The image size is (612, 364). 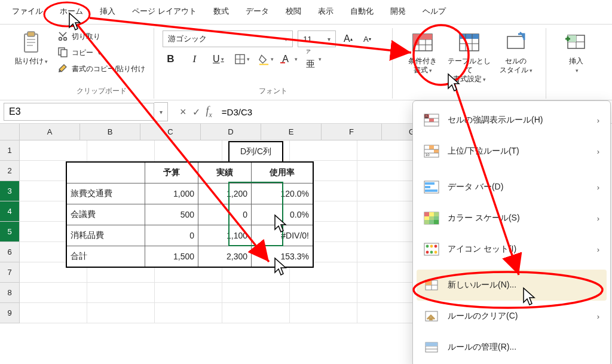 What do you see at coordinates (326, 11) in the screenshot?
I see `menu-view: 表示` at bounding box center [326, 11].